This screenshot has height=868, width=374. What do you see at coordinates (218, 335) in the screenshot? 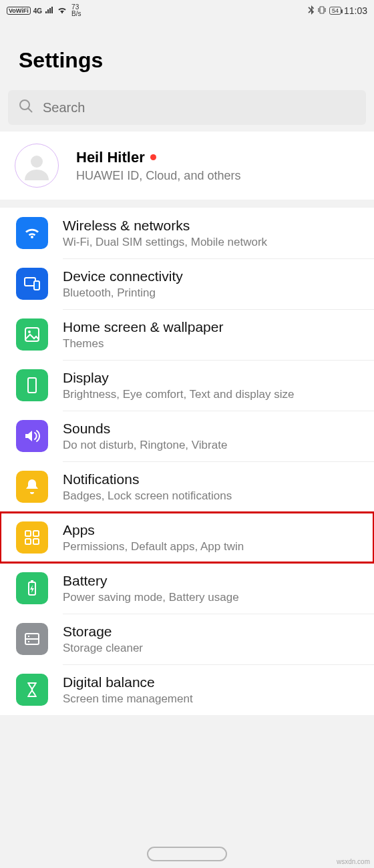
I see `item-text: Home screen & wallpaperThemes` at bounding box center [218, 335].